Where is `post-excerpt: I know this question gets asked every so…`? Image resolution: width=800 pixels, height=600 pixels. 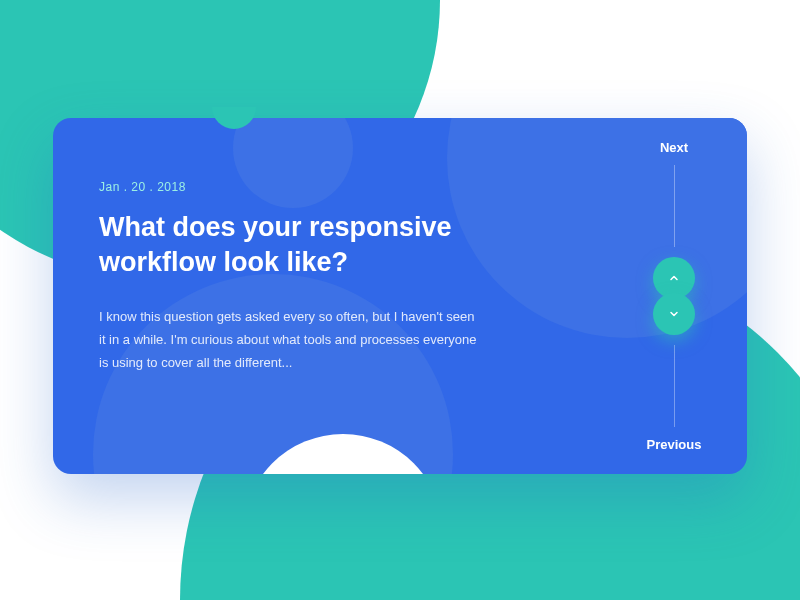 post-excerpt: I know this question gets asked every so… is located at coordinates (289, 340).